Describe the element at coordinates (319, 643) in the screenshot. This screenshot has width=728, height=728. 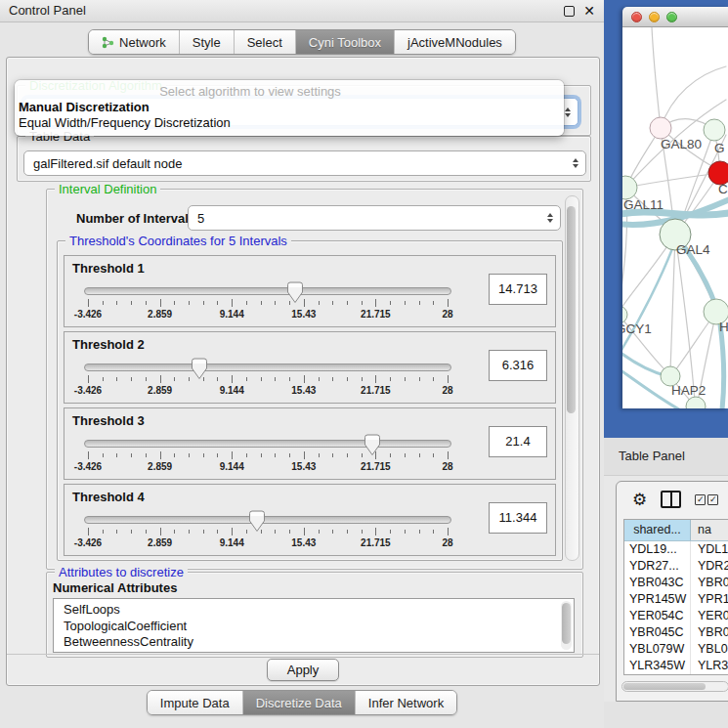
I see `attribute-item-betweennesscentrality: BetweennessCentrality` at that location.